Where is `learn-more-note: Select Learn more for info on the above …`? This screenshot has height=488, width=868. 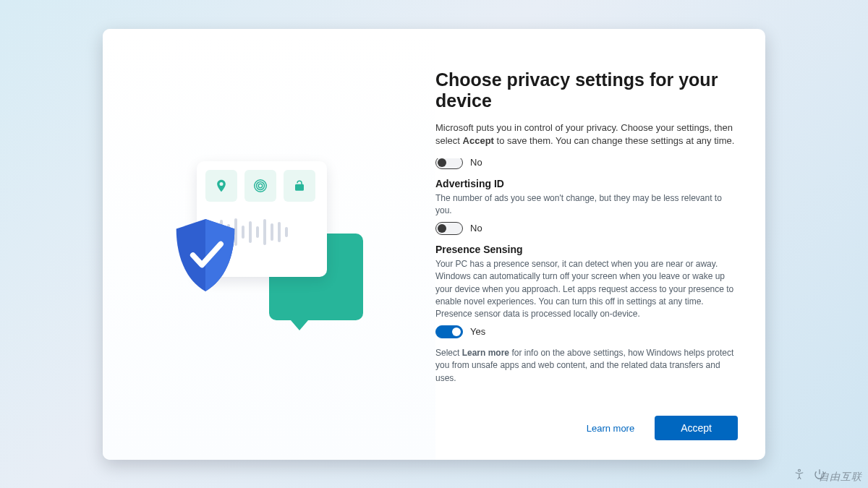 learn-more-note: Select Learn more for info on the above … is located at coordinates (587, 366).